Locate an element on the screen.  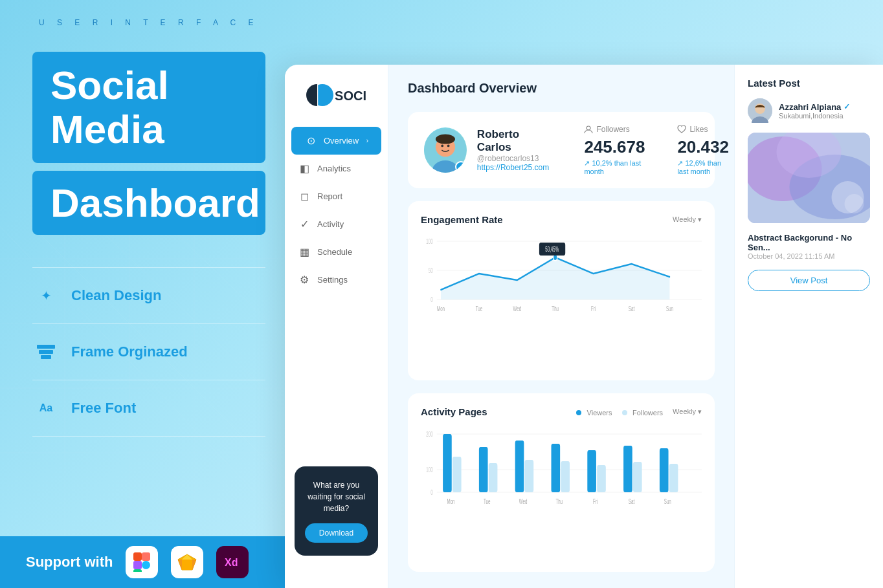
bar-chart-svg: 200 100 0 is located at coordinates (561, 470).